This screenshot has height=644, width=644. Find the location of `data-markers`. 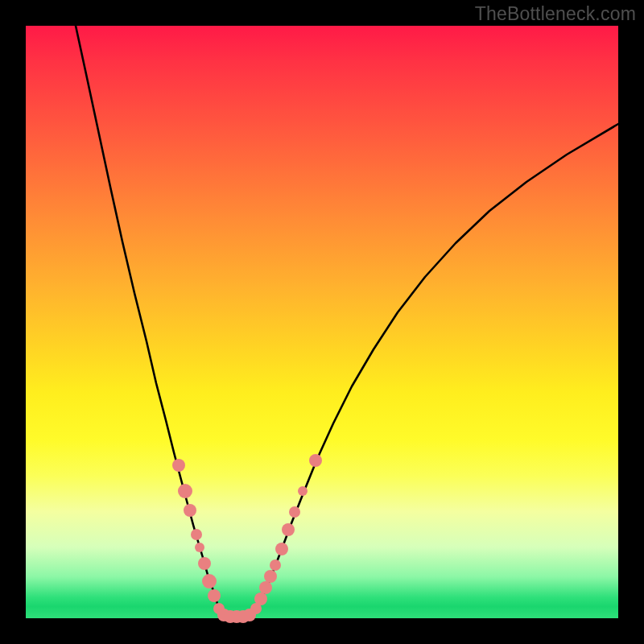

data-markers is located at coordinates (247, 539).